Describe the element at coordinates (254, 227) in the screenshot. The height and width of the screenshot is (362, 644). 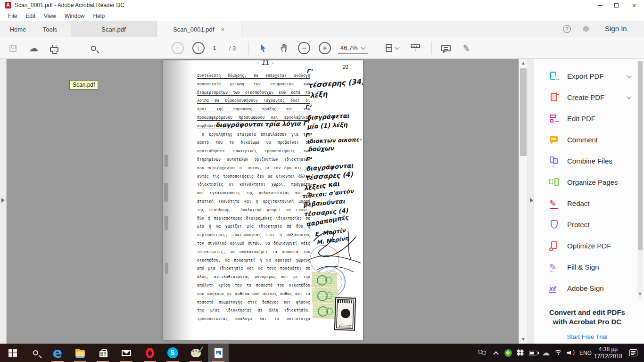
I see `document-text-line: μία ή να χωρίζει μία ιδιοκτησία σε δύο ή` at that location.